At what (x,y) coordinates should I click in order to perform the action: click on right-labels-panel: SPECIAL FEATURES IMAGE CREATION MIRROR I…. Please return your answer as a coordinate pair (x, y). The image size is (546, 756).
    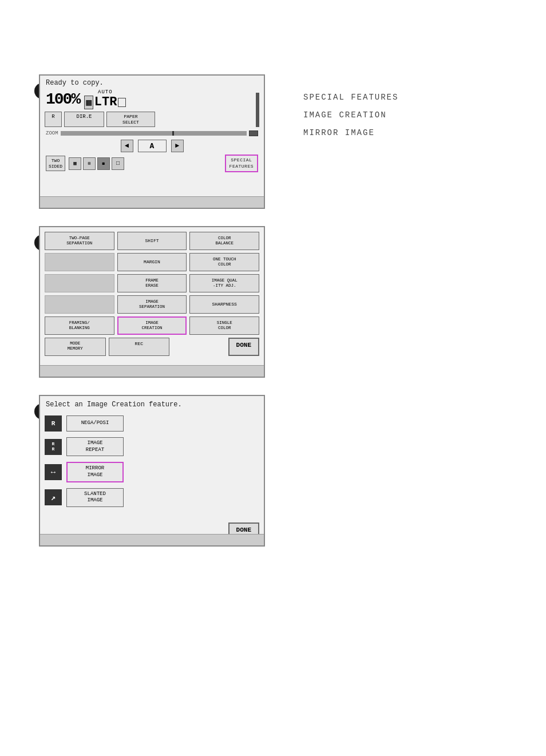
    Looking at the image, I should click on (351, 115).